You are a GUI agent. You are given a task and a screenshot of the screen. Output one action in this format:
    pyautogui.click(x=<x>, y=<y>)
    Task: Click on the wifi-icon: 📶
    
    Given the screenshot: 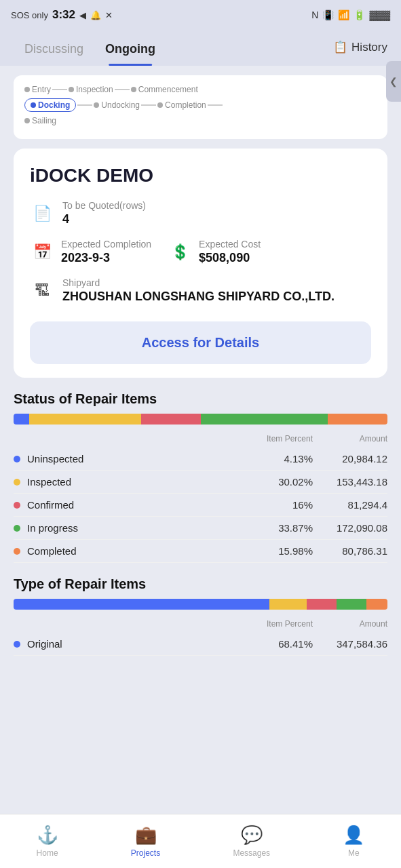 What is the action you would take?
    pyautogui.click(x=343, y=15)
    